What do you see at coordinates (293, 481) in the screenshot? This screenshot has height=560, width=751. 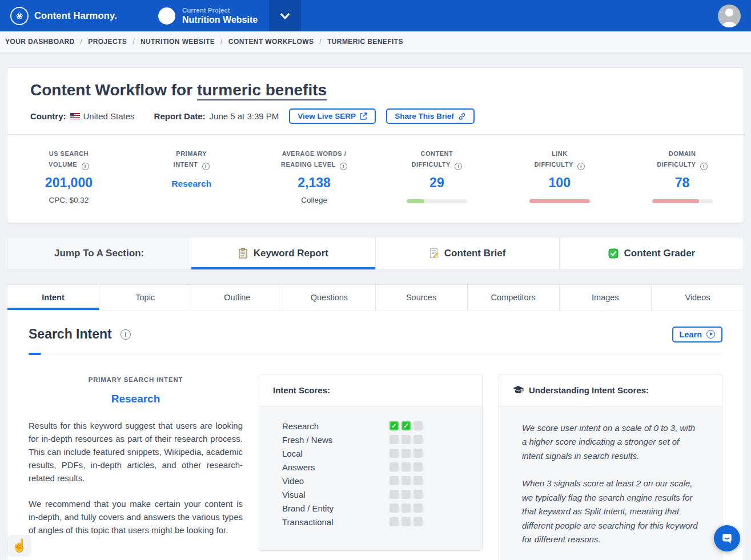 I see `intent-score-label: Video` at bounding box center [293, 481].